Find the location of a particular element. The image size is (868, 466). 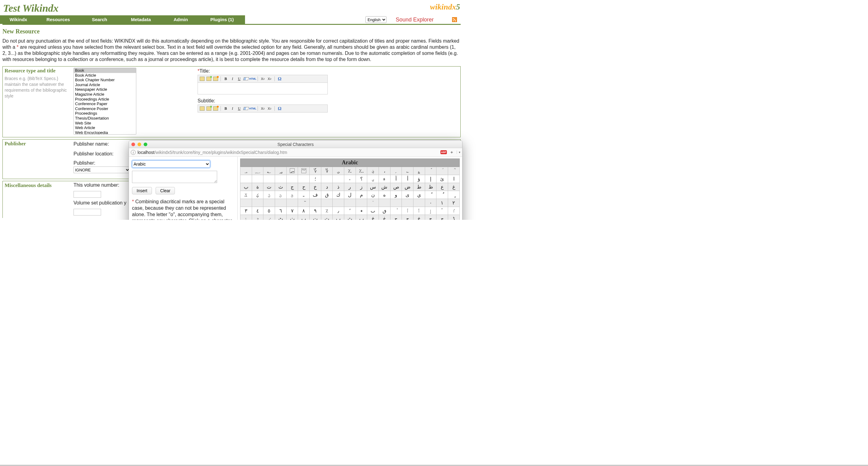

char-cell: ڄ is located at coordinates (408, 217).